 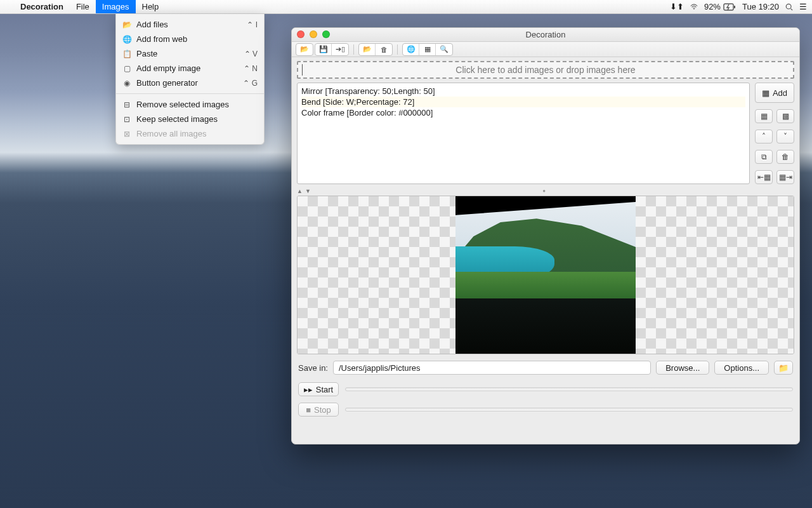 I want to click on dropbox-icon: ⬇⬆, so click(x=677, y=6).